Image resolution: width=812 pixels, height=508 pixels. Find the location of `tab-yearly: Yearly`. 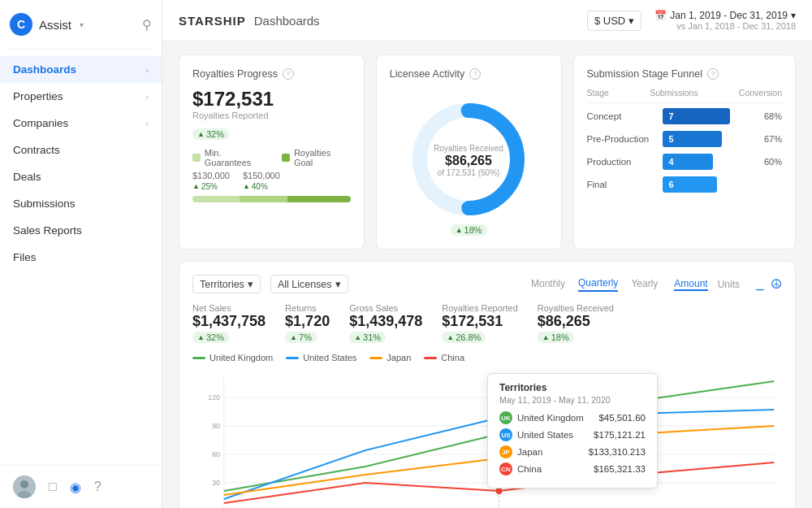

tab-yearly: Yearly is located at coordinates (645, 284).